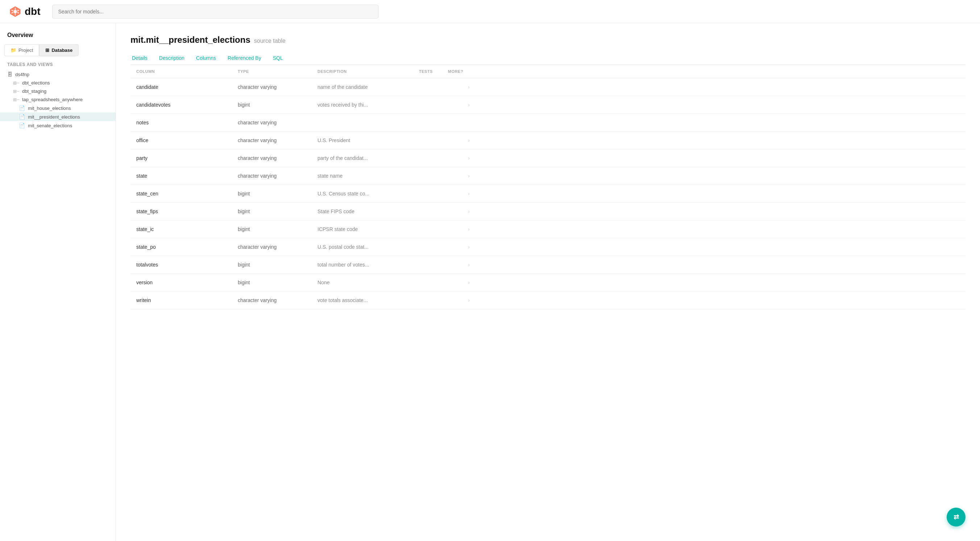  I want to click on col-description: None, so click(368, 282).